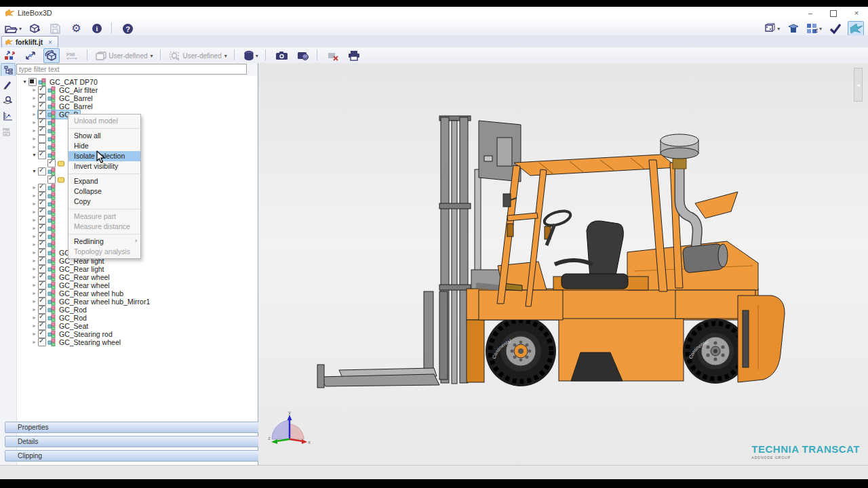 The image size is (868, 488). What do you see at coordinates (90, 342) in the screenshot?
I see `tree-node-label: GC_Stearing wheel` at bounding box center [90, 342].